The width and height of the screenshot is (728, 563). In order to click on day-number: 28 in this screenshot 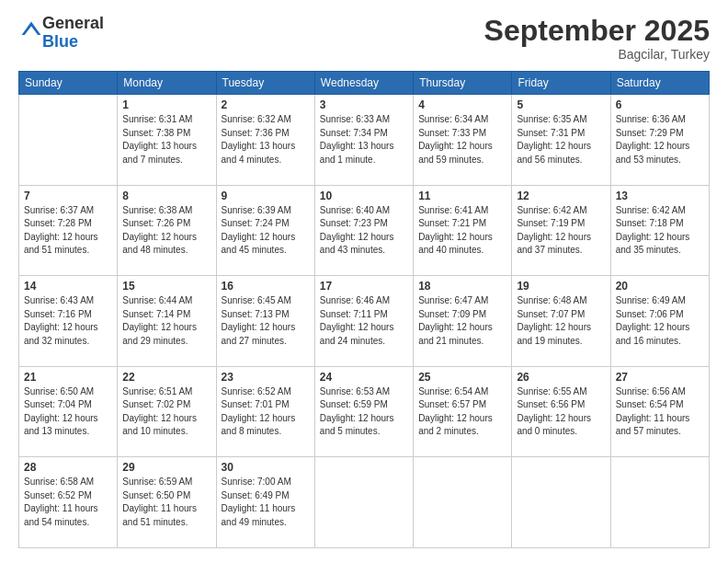, I will do `click(68, 467)`.